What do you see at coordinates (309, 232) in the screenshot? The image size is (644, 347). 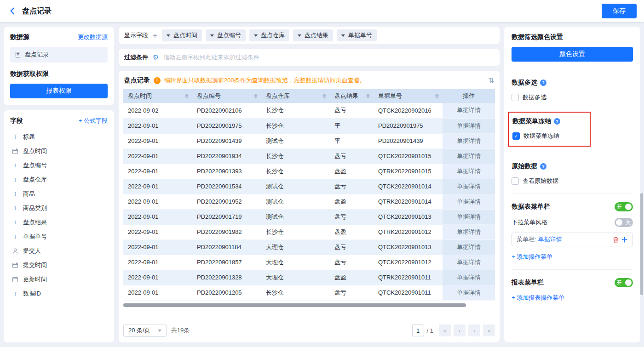 I see `table-row: 2022-09-01PD20220901982长沙仓盘盈QTRK20220901…` at bounding box center [309, 232].